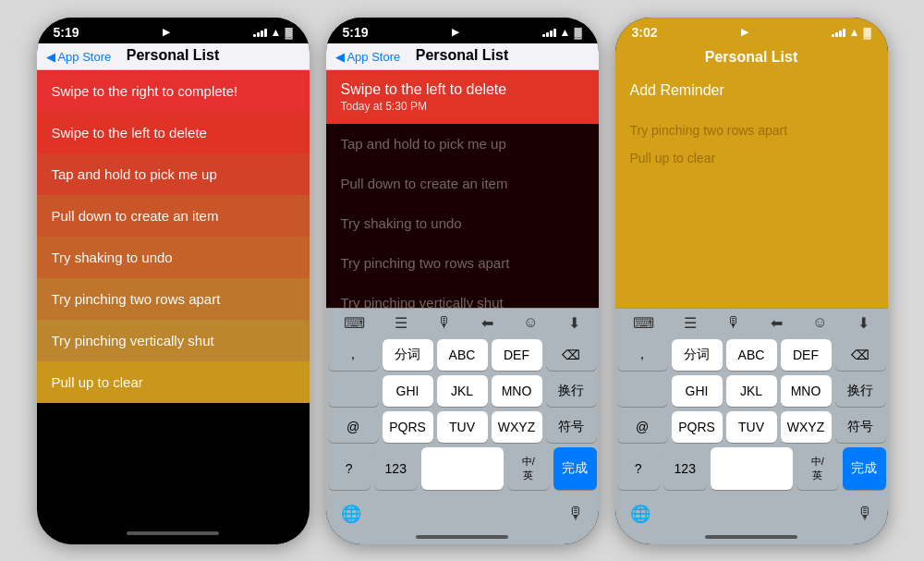 Image resolution: width=924 pixels, height=561 pixels. Describe the element at coordinates (174, 383) in the screenshot. I see `list-item-1-7: Pull up to clear` at that location.